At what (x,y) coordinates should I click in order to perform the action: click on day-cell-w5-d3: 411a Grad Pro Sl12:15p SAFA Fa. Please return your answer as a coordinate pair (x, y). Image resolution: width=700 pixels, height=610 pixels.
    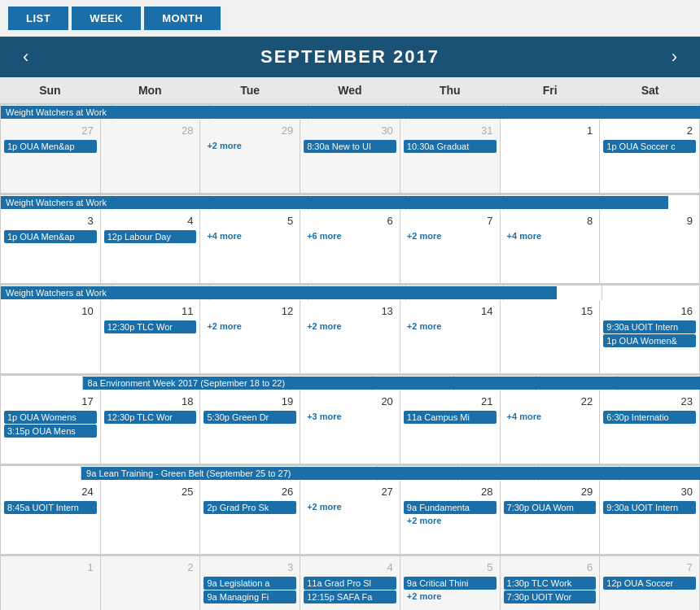
    Looking at the image, I should click on (350, 583).